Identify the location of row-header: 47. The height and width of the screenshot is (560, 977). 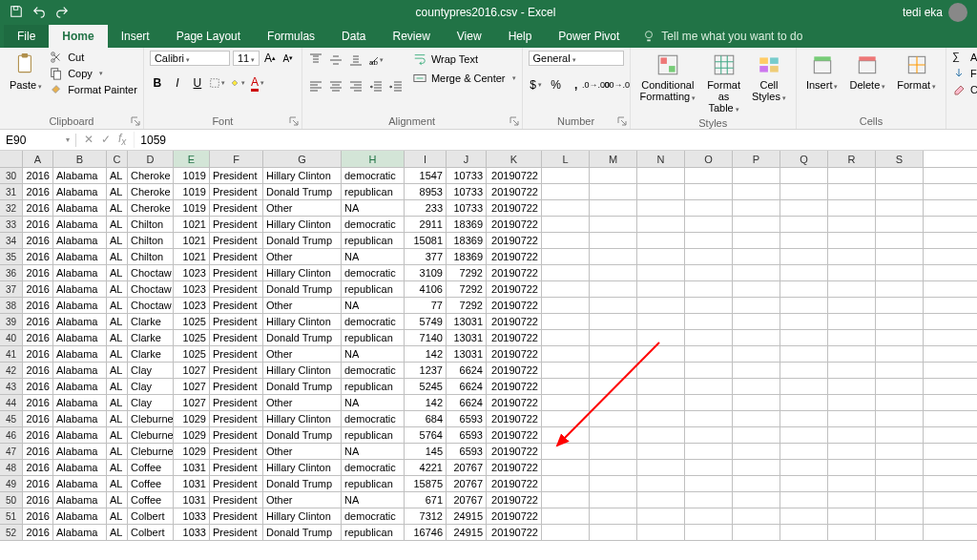
(11, 451).